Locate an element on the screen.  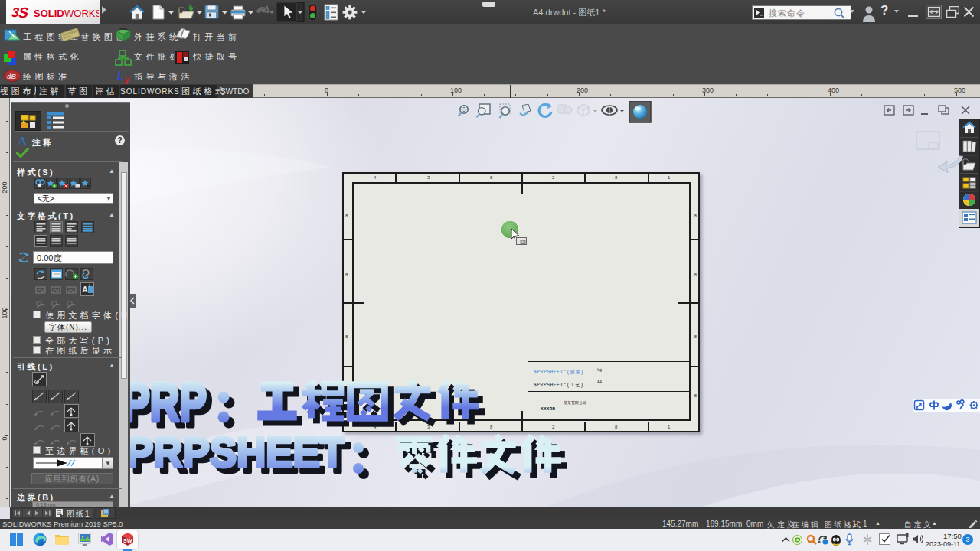
svg-text: PRP is located at coordinates (165, 403).